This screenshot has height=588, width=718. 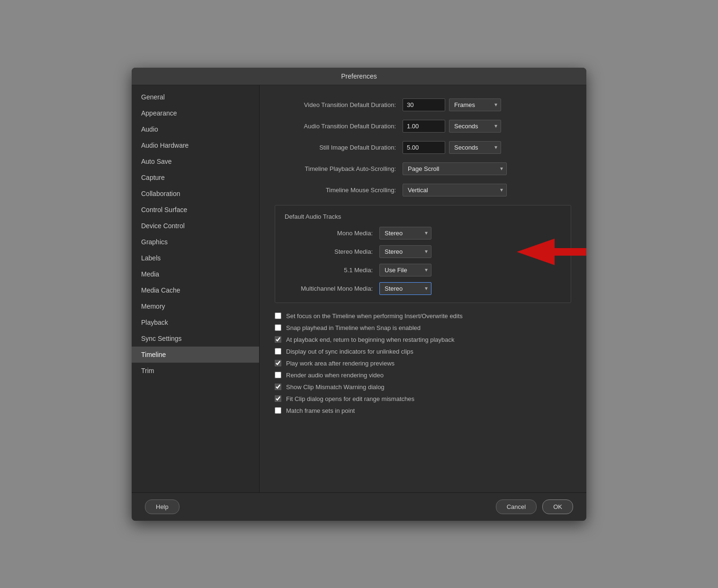 What do you see at coordinates (516, 507) in the screenshot?
I see `cancel-button: Cancel` at bounding box center [516, 507].